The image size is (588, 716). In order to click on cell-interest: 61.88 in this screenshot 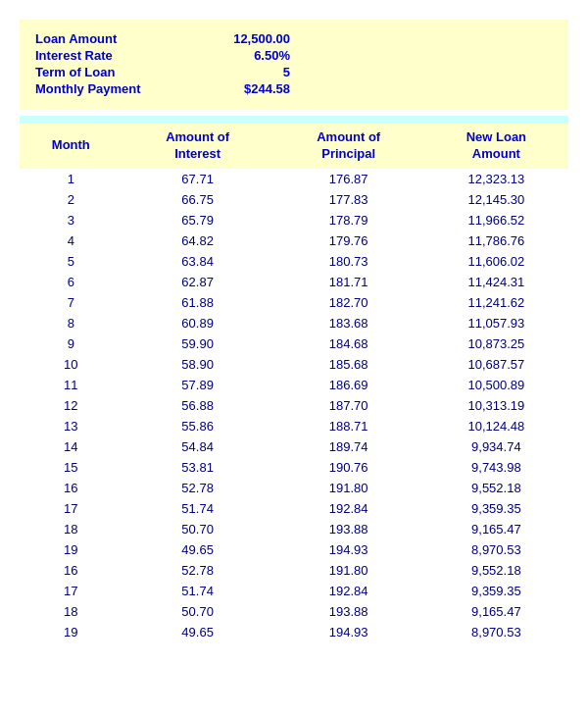, I will do `click(198, 302)`.